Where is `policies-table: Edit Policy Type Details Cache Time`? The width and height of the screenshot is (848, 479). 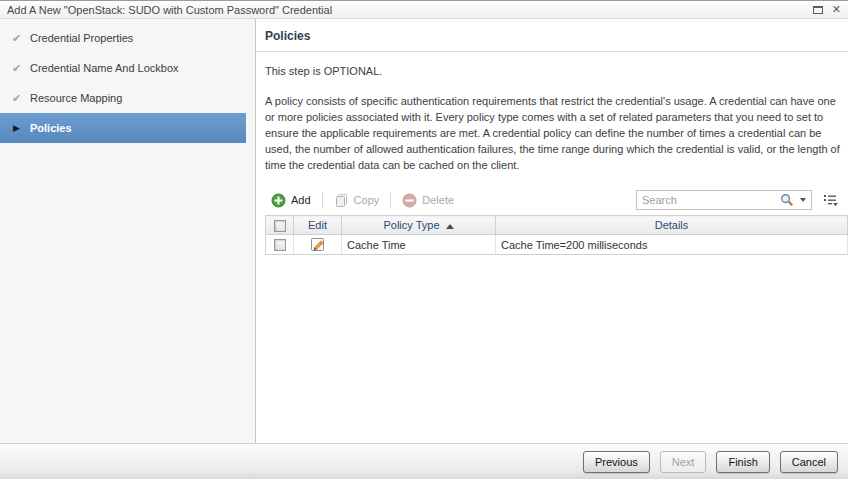
policies-table: Edit Policy Type Details Cache Time is located at coordinates (556, 235).